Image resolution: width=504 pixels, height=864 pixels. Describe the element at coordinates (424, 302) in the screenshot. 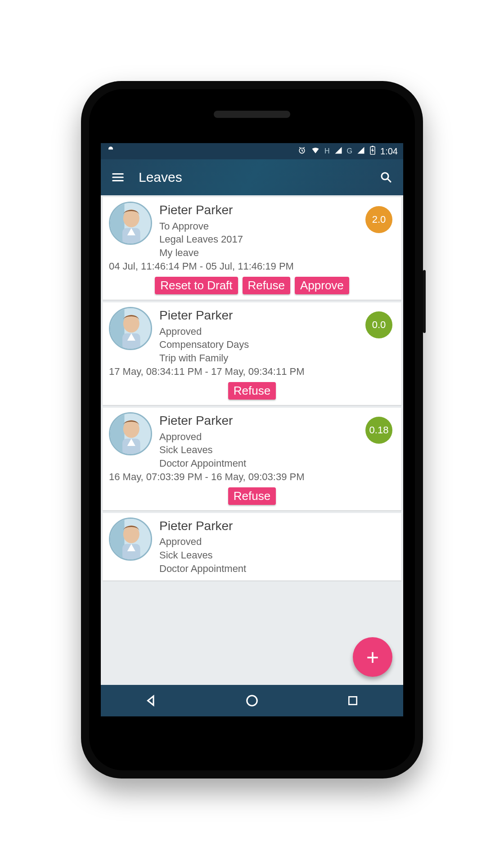

I see `phone-power-button` at that location.